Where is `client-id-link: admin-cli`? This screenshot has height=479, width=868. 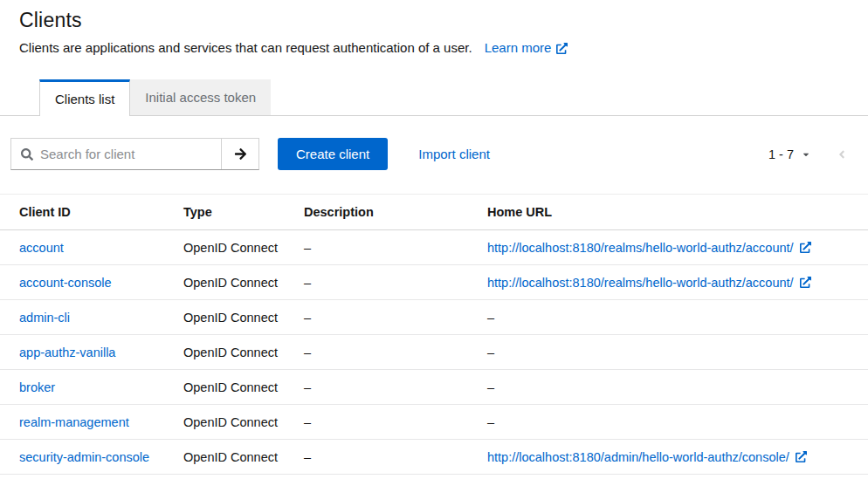
client-id-link: admin-cli is located at coordinates (45, 318).